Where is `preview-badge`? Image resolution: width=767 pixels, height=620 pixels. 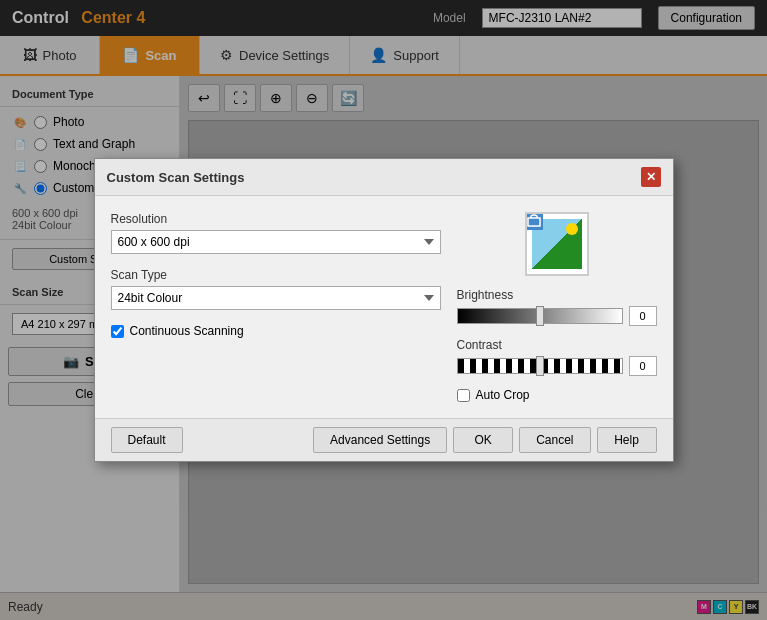 preview-badge is located at coordinates (534, 221).